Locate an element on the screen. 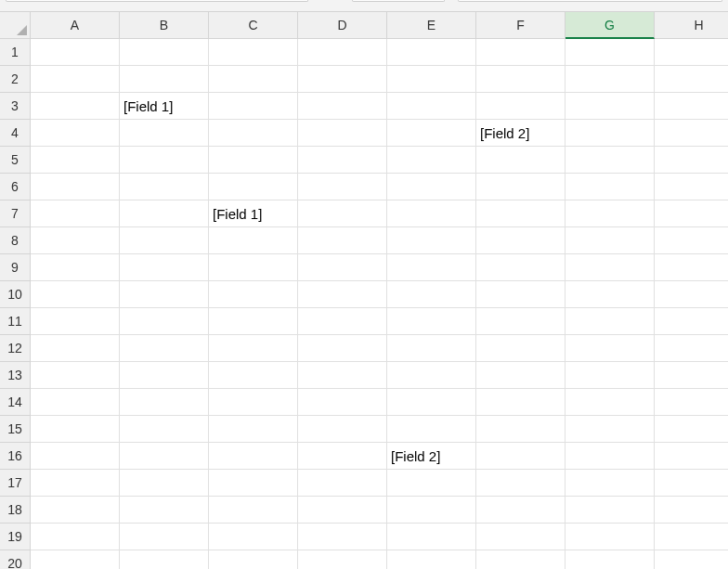  cell-H16 is located at coordinates (691, 457).